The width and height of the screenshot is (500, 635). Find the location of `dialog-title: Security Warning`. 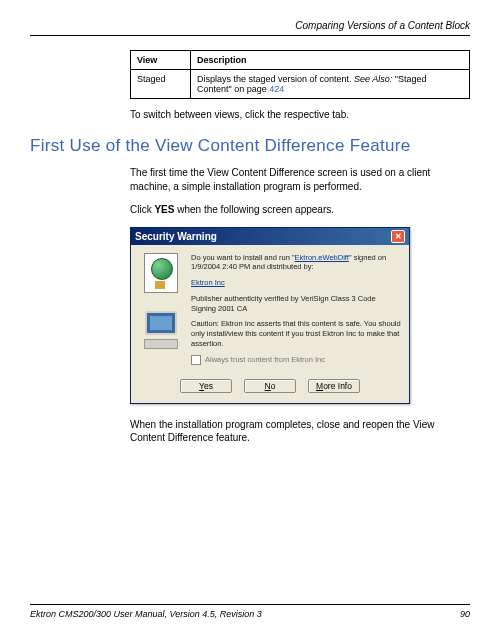

dialog-title: Security Warning is located at coordinates (176, 236).